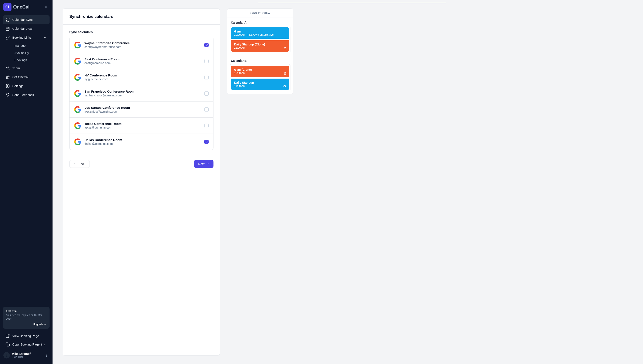 The height and width of the screenshot is (364, 643). I want to click on preview-event: Daily Standup 11:00 AM, so click(260, 84).